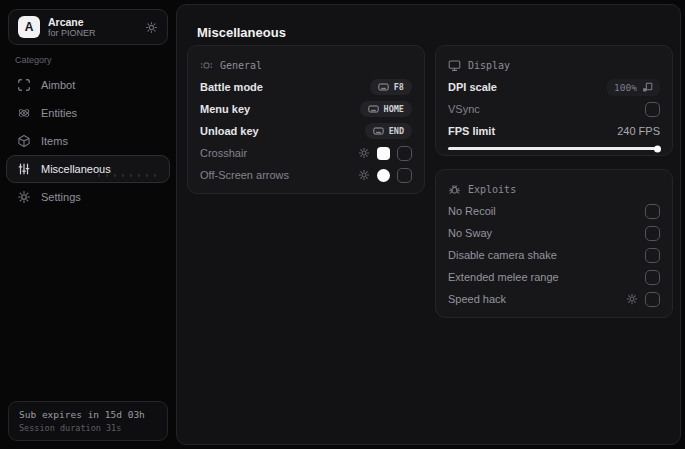 The height and width of the screenshot is (449, 685). I want to click on fps-limit-slider, so click(554, 148).